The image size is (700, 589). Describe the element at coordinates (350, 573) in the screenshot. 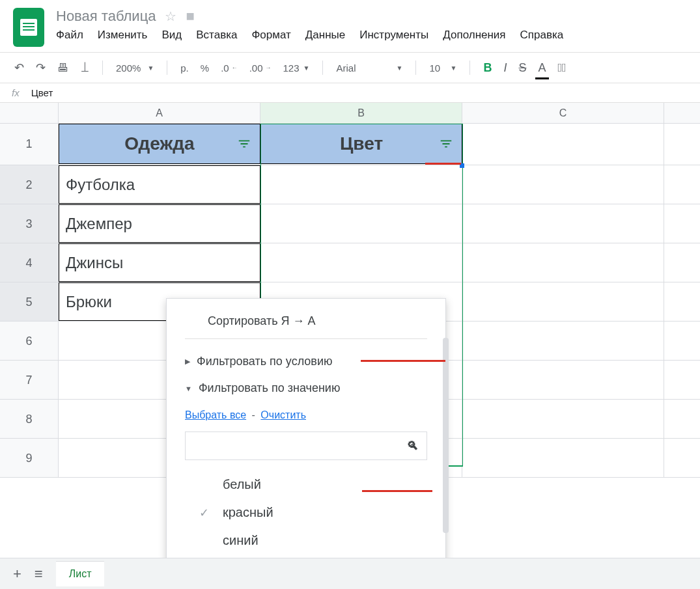

I see `sheet-bar: + ≡ Лист` at that location.